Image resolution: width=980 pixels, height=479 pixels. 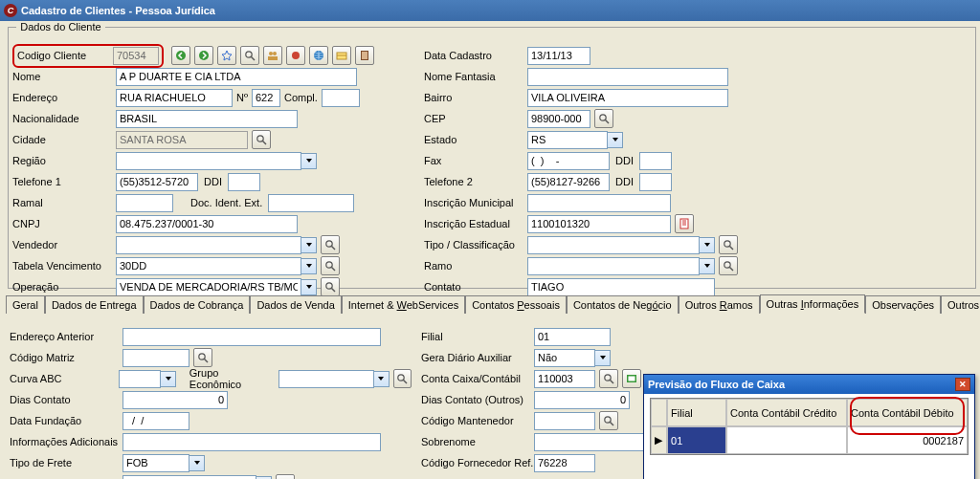 I want to click on estado-dropdown-icon, so click(x=615, y=140).